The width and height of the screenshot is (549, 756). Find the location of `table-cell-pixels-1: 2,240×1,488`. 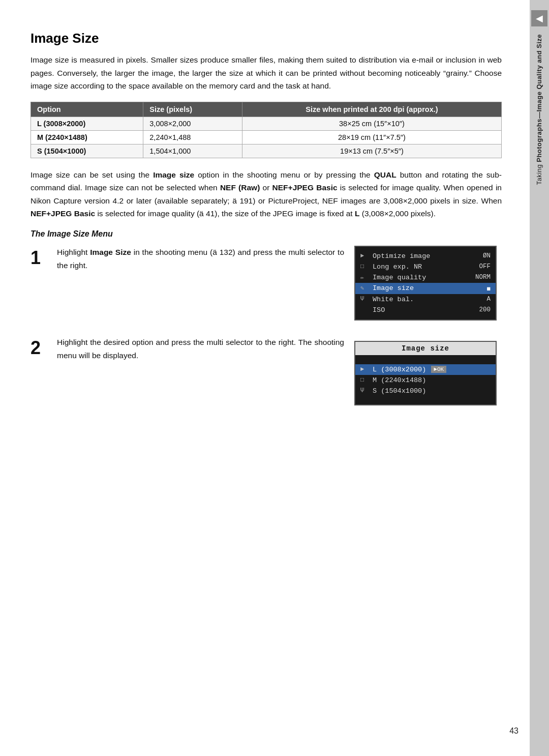

table-cell-pixels-1: 2,240×1,488 is located at coordinates (193, 137).